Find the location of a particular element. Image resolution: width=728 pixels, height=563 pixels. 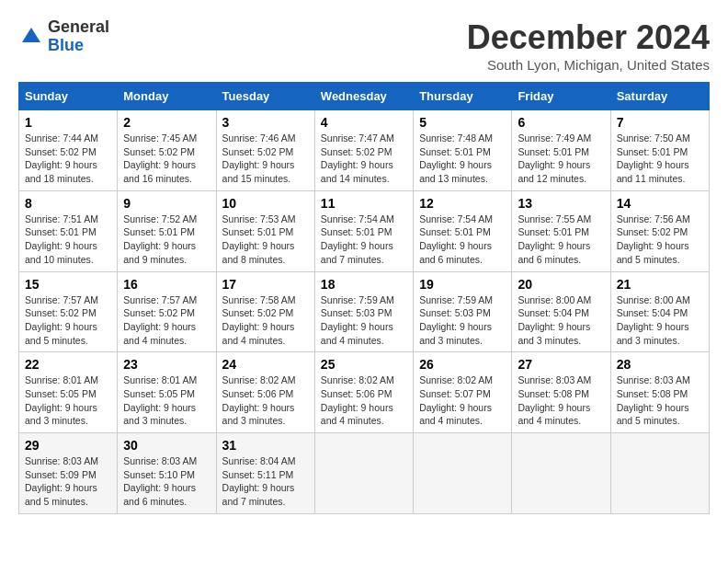

calendar-cell: 5Sunrise: 7:48 AMSunset: 5:01 PMDaylight… is located at coordinates (463, 151).